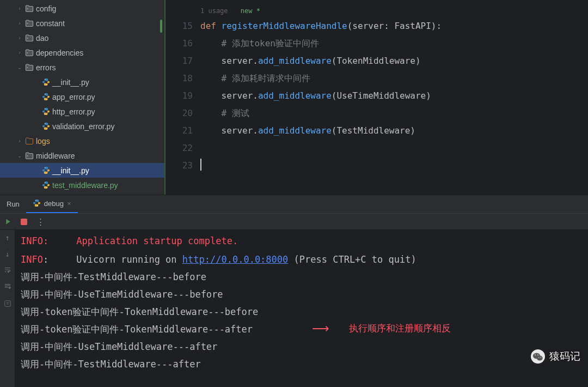 The width and height of the screenshot is (588, 387). I want to click on console-line: 调用-token验证中间件-TokenMiddleware---after, so click(302, 329).